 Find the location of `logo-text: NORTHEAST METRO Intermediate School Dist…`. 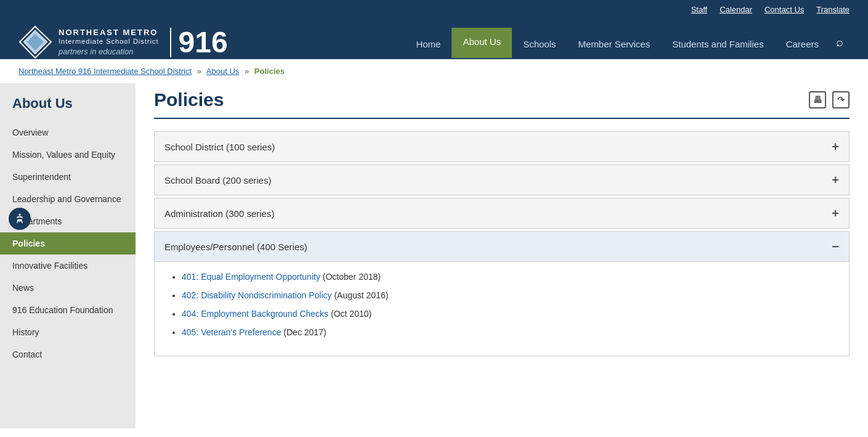

logo-text: NORTHEAST METRO Intermediate School Dist… is located at coordinates (108, 42).